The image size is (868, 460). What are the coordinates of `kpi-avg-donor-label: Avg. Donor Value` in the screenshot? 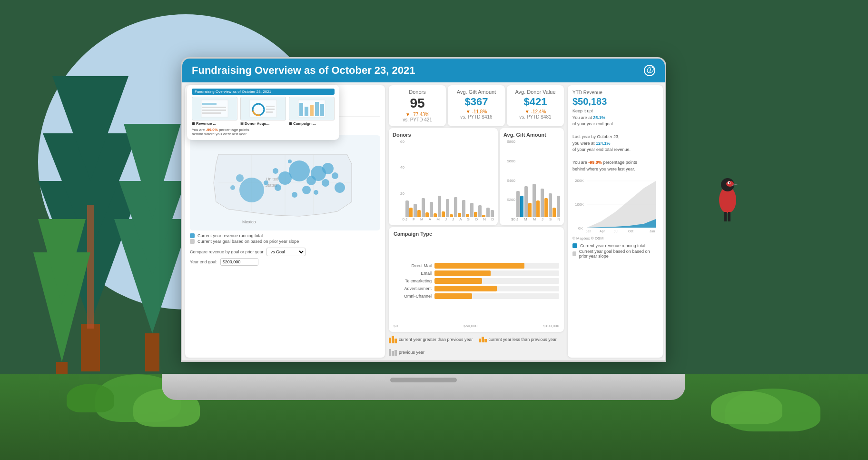 It's located at (535, 92).